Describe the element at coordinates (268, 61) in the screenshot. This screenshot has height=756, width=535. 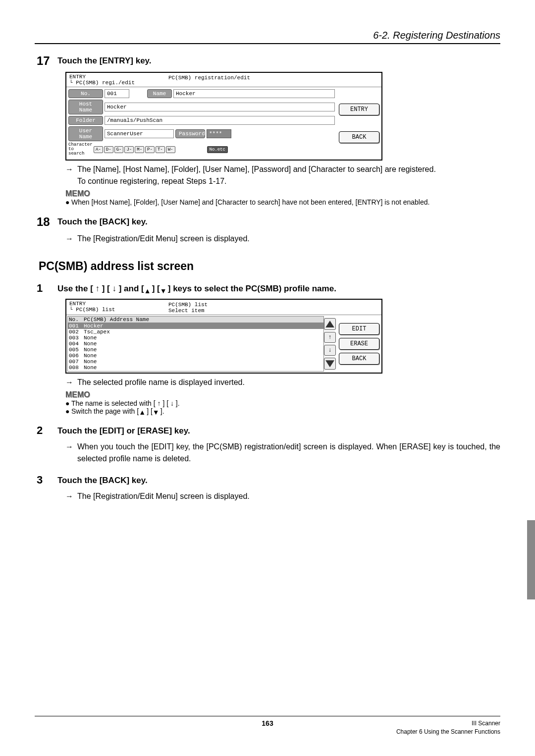
I see `step-17: 17 Touch the [ENTRY] key.` at that location.